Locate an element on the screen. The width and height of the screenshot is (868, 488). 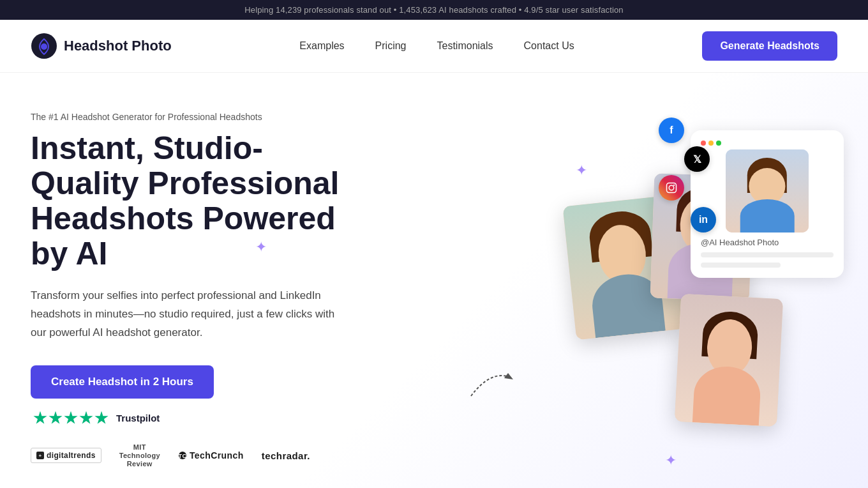
hero-title: Instant, Studio-Quality Professional Hea… is located at coordinates (197, 201).